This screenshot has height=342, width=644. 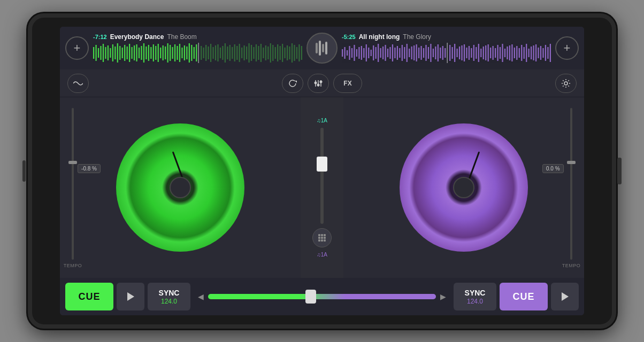 What do you see at coordinates (293, 83) in the screenshot?
I see `sync-icon-button` at bounding box center [293, 83].